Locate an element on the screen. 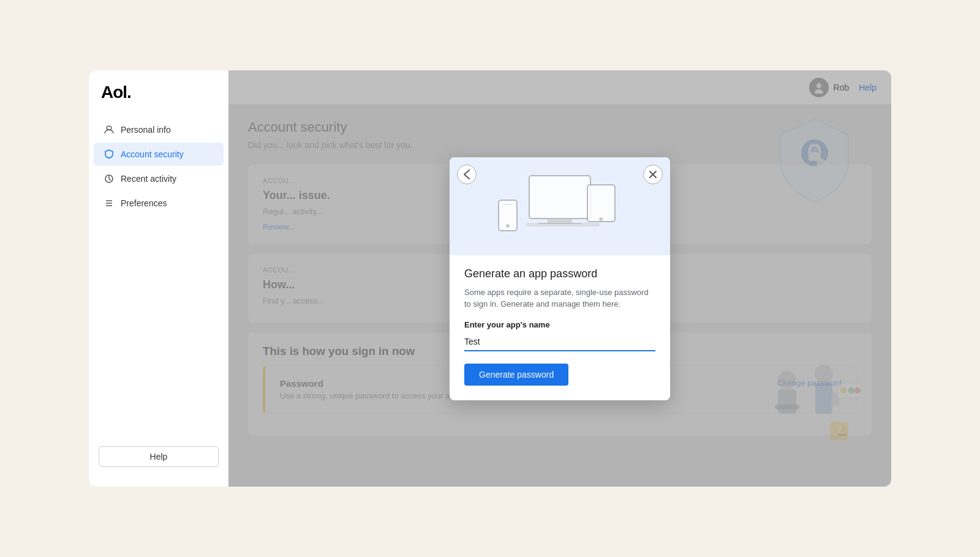  person-icon is located at coordinates (109, 130).